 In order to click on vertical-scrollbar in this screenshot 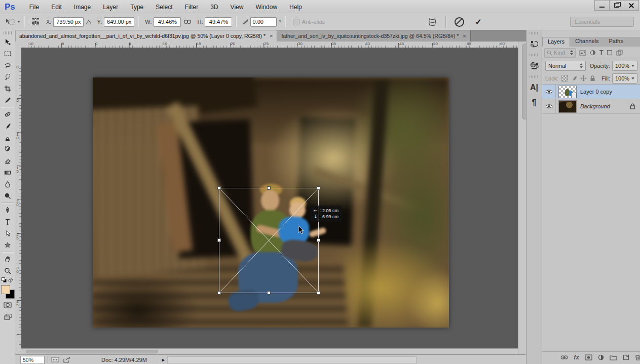, I will do `click(522, 198)`.